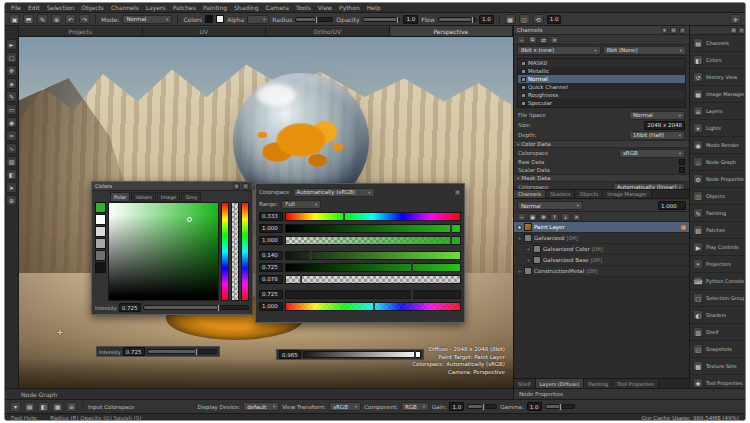 This screenshot has width=750, height=423. I want to click on flow-field: 1.0, so click(486, 20).